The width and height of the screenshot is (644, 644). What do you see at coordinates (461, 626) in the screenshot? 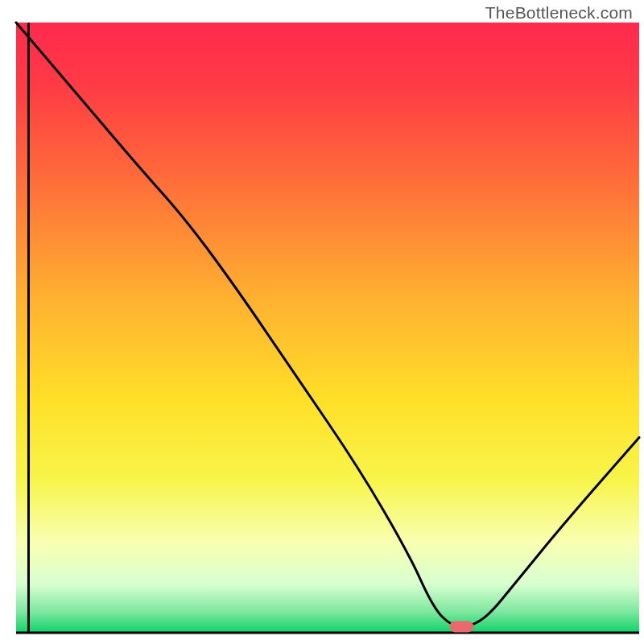
I see `optimal-marker` at bounding box center [461, 626].